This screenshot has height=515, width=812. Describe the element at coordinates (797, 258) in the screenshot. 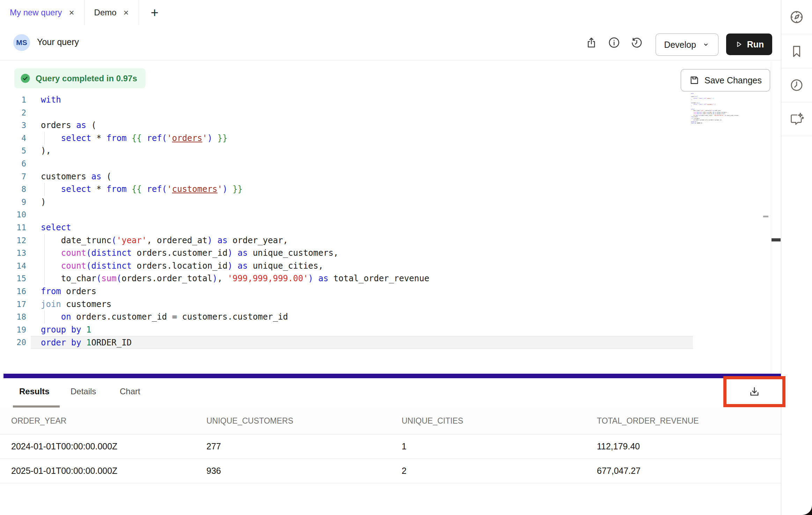

I see `right-sidebar` at that location.